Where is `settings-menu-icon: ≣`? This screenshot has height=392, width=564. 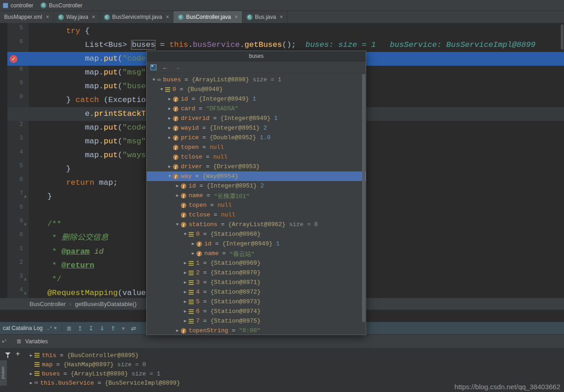 settings-menu-icon: ≣ is located at coordinates (69, 328).